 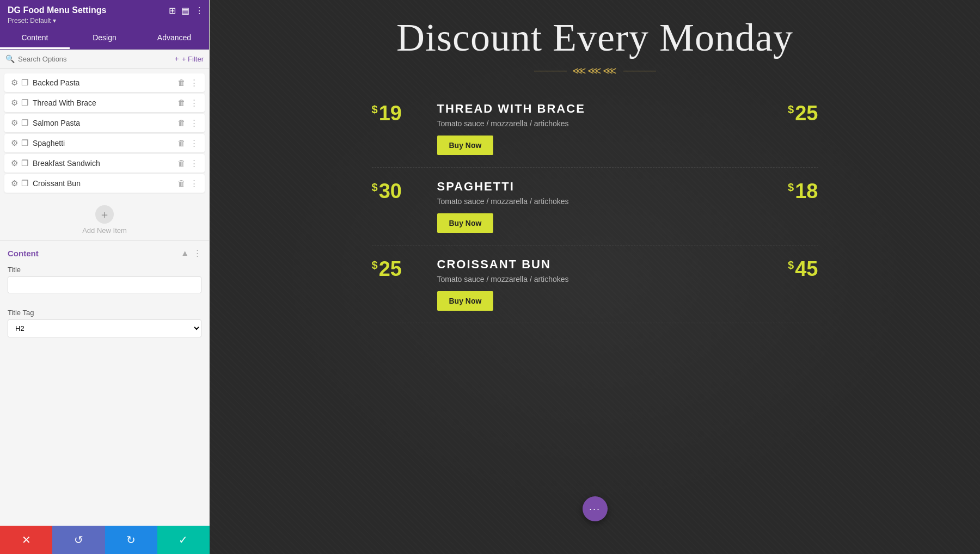 What do you see at coordinates (105, 183) in the screenshot?
I see `list-item-croissant-bun: ⚙ ❐ Croissant Bun 🗑 ⋮` at bounding box center [105, 183].